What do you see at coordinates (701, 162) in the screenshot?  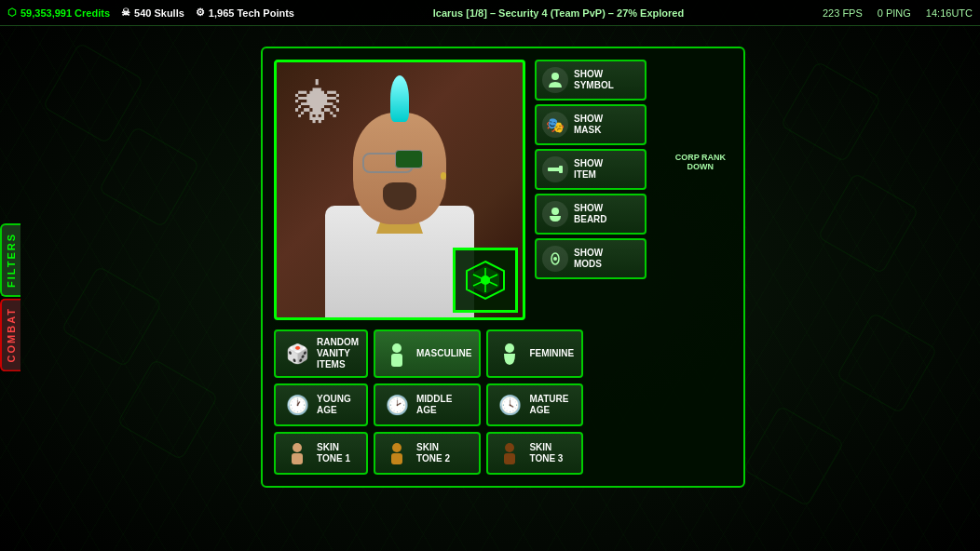 I see `corp-rank-area: CORP RANKDOWN` at bounding box center [701, 162].